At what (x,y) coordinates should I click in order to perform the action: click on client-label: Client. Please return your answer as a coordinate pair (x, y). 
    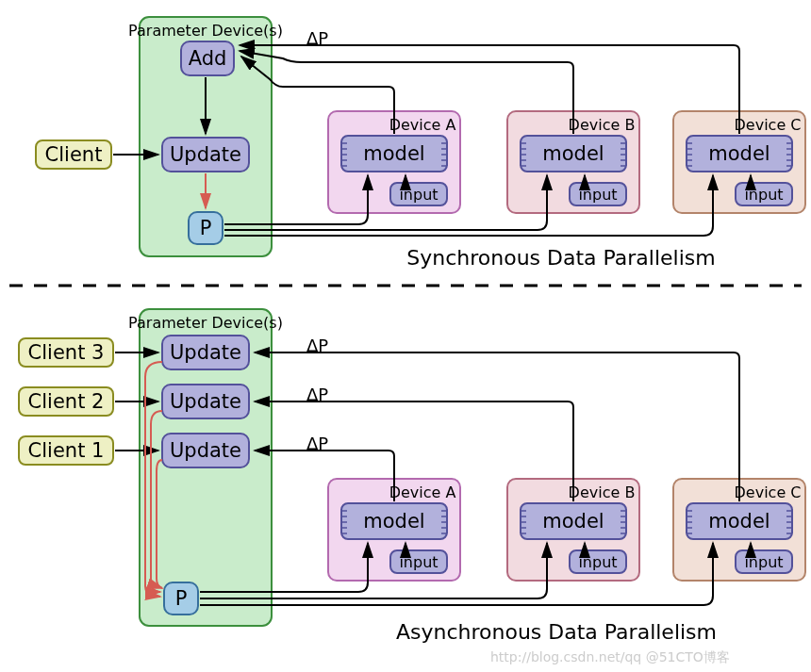
    Looking at the image, I should click on (74, 155).